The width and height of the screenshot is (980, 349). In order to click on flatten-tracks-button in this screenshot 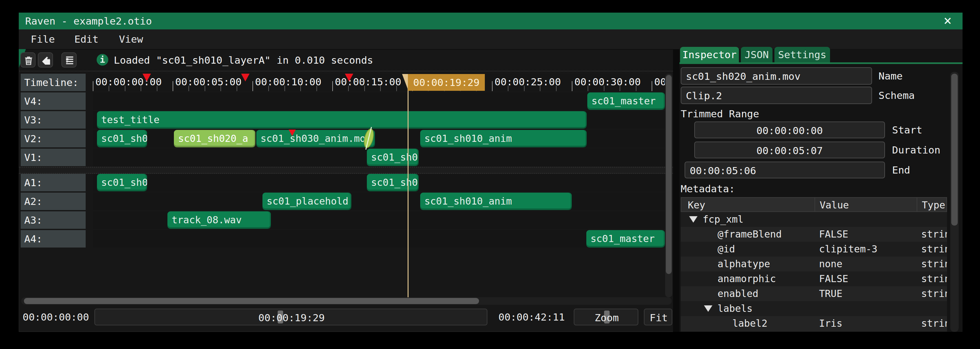, I will do `click(69, 60)`.